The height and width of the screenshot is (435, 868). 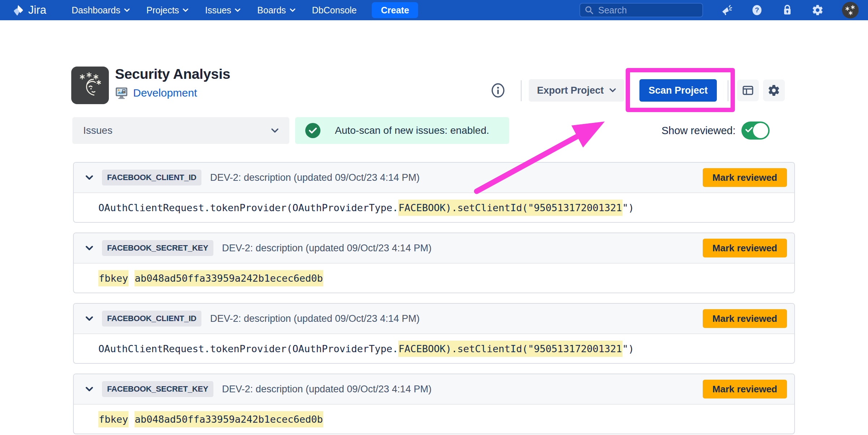 I want to click on search-input, so click(x=648, y=10).